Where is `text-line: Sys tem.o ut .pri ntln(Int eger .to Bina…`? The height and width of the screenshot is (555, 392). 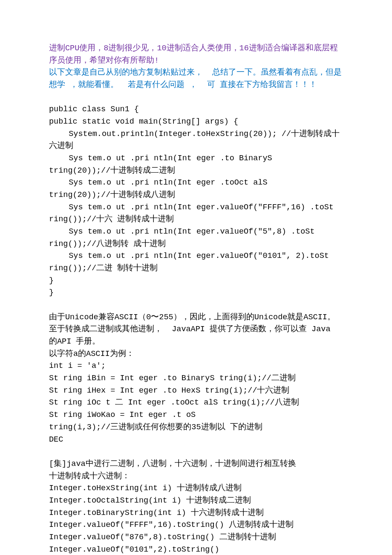
text-line: Sys tem.o ut .pri ntln(Int eger .to Bina… is located at coordinates (196, 159).